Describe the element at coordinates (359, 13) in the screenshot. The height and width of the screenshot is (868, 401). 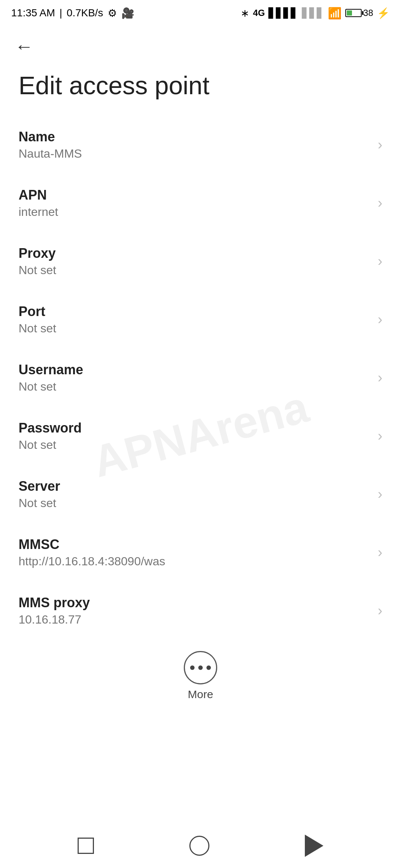
I see `battery-container: 38` at that location.